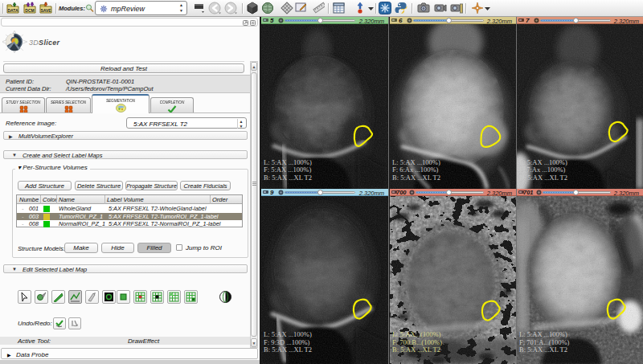 This screenshot has height=364, width=643. Describe the element at coordinates (416, 170) in the screenshot. I see `svg-text: F: 6:Ax ...100%)` at that location.